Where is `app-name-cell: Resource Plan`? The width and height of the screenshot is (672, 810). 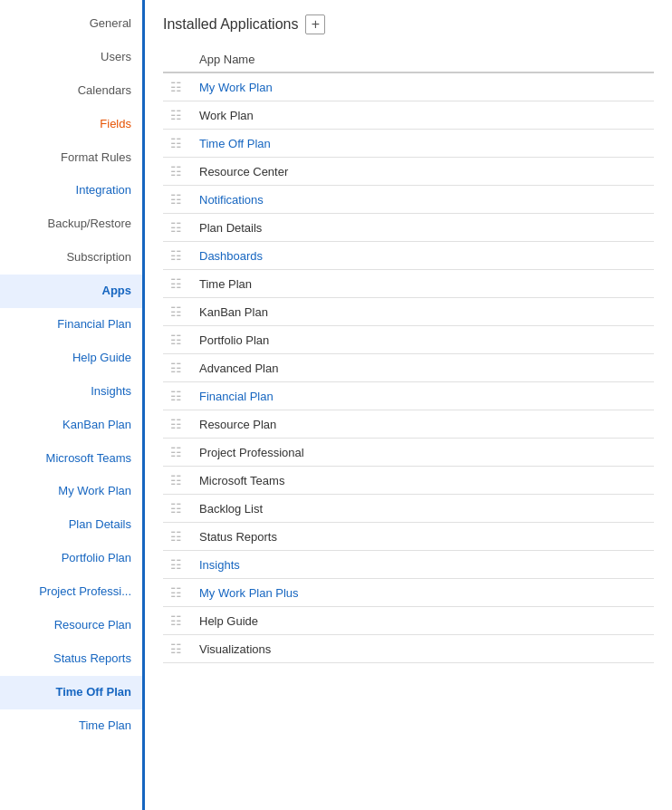 app-name-cell: Resource Plan is located at coordinates (423, 424).